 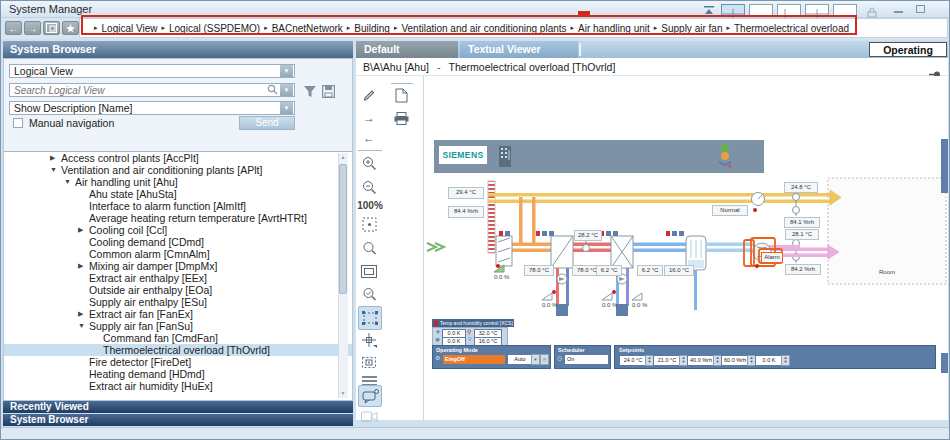 What do you see at coordinates (14, 28) in the screenshot?
I see `back-button: ←` at bounding box center [14, 28].